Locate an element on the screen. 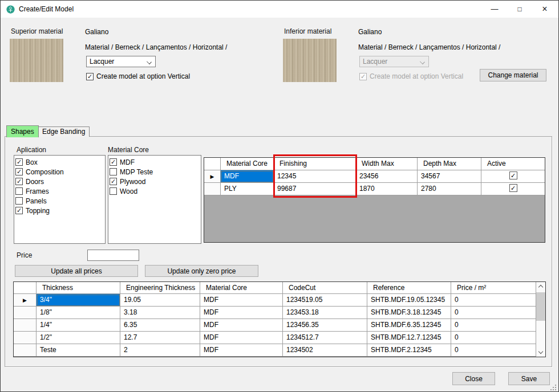 The width and height of the screenshot is (559, 392). cell-codecut: 123453.18 is located at coordinates (325, 313).